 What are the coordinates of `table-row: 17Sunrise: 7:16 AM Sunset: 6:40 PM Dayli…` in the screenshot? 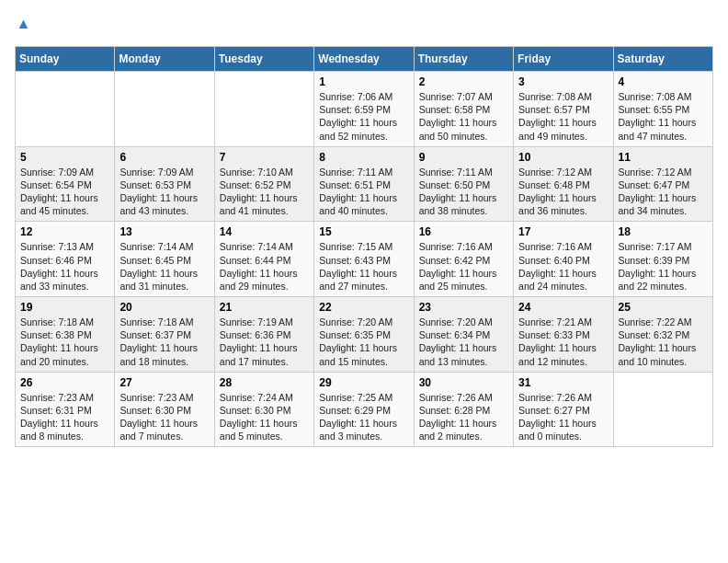 It's located at (563, 259).